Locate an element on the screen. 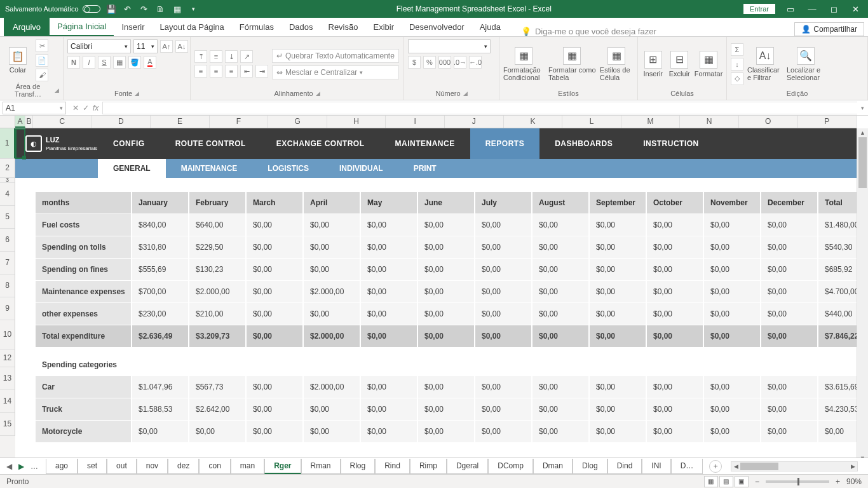  cell: $2.642,00 is located at coordinates (217, 409).